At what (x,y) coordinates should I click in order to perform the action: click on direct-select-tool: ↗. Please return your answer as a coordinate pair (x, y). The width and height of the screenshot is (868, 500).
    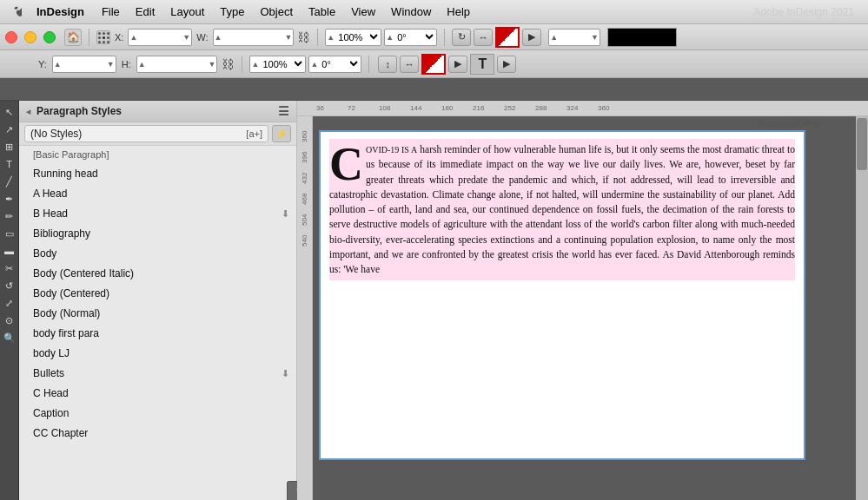
    Looking at the image, I should click on (10, 129).